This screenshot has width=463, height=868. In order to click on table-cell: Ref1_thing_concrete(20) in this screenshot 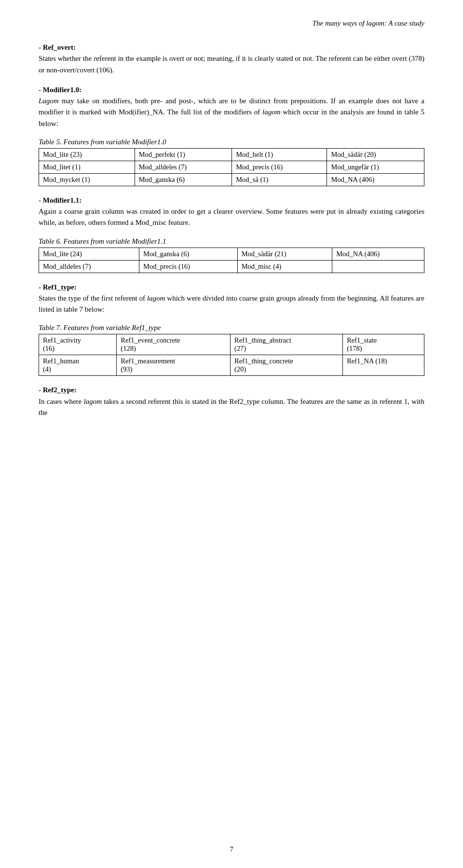, I will do `click(286, 366)`.